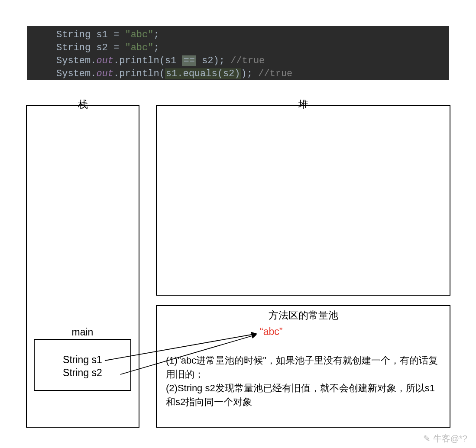 This screenshot has height=448, width=476. What do you see at coordinates (304, 367) in the screenshot?
I see `note-1: (1)"abc进常量池的时候"，如果池子里没有就创建一个，有的话复用旧的；` at bounding box center [304, 367].